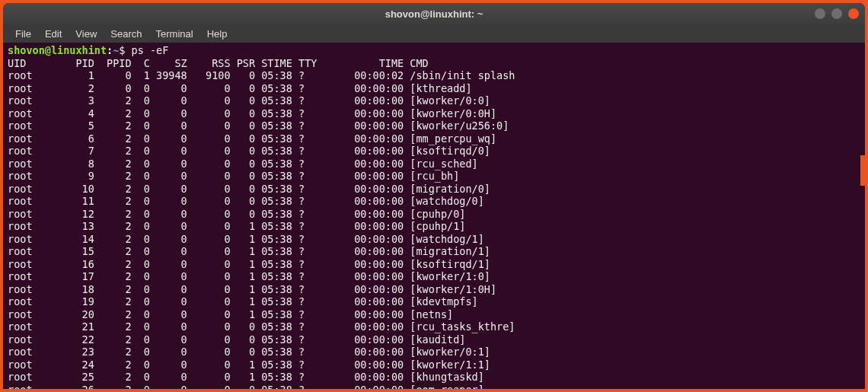 The height and width of the screenshot is (392, 868). I want to click on ps-row: root 24 2 0 0 0 1 05:38 ? 00:00:00 [kwor…, so click(249, 365).